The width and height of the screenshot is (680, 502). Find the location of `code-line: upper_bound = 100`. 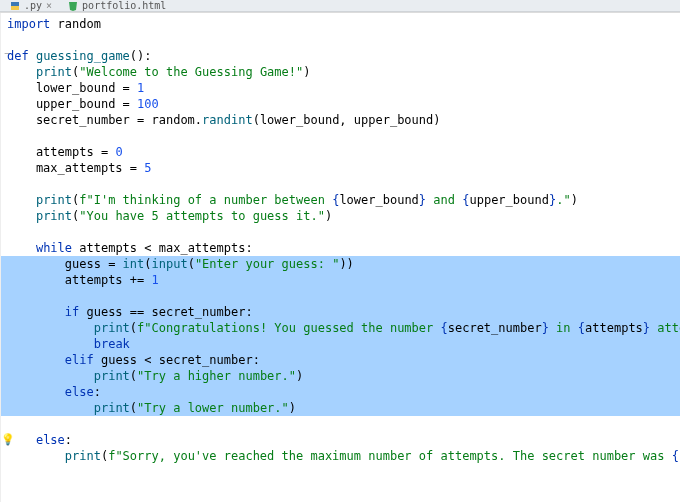

code-line: upper_bound = 100 is located at coordinates (340, 104).